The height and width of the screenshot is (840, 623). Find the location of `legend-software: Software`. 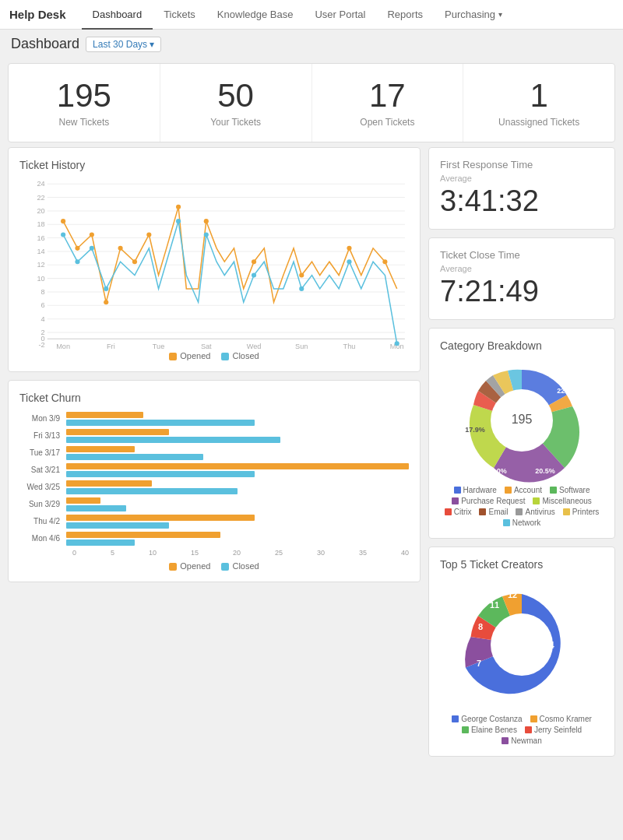

legend-software: Software is located at coordinates (570, 490).